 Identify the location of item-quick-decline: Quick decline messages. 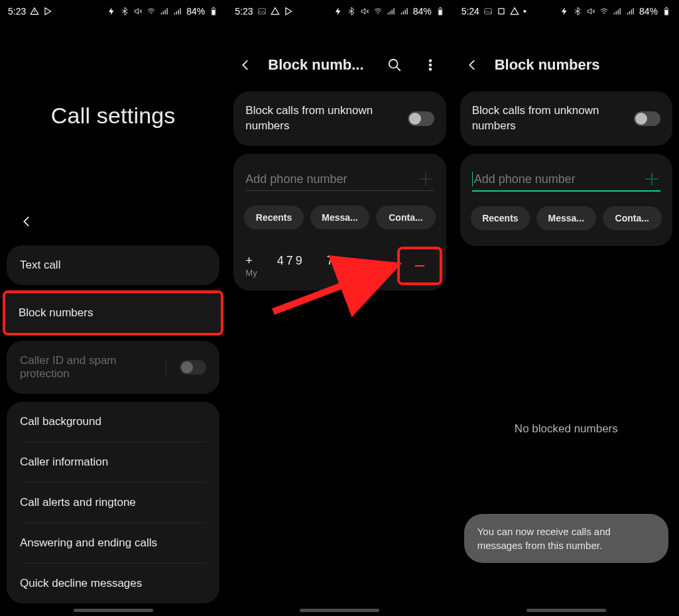
(113, 584).